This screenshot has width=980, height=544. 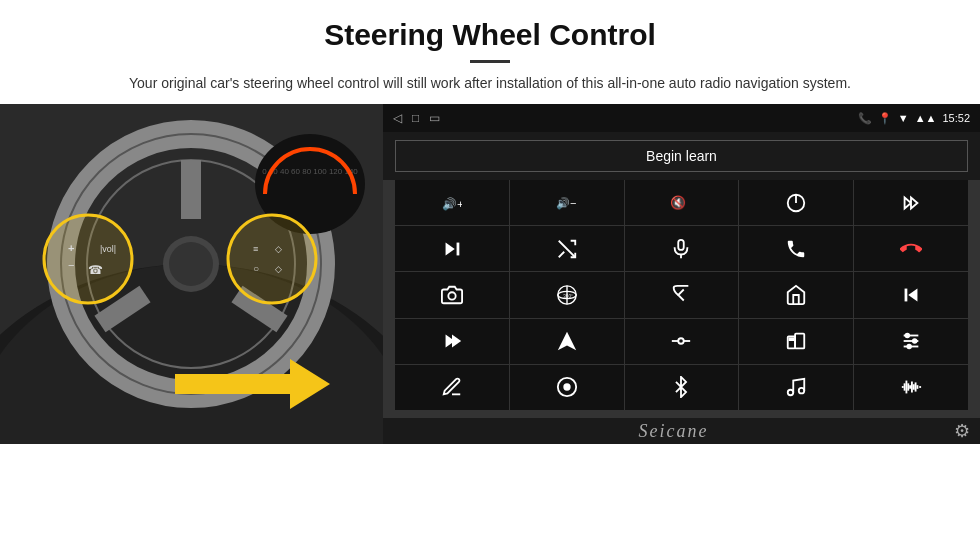 I want to click on phone-prev-button, so click(x=911, y=202).